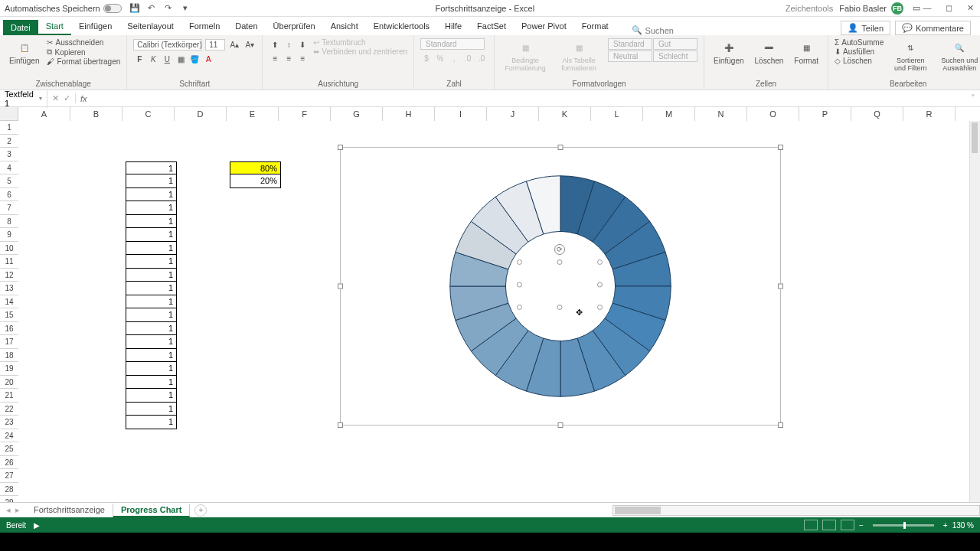  Describe the element at coordinates (781, 147) in the screenshot. I see `resize-handle-ne` at that location.